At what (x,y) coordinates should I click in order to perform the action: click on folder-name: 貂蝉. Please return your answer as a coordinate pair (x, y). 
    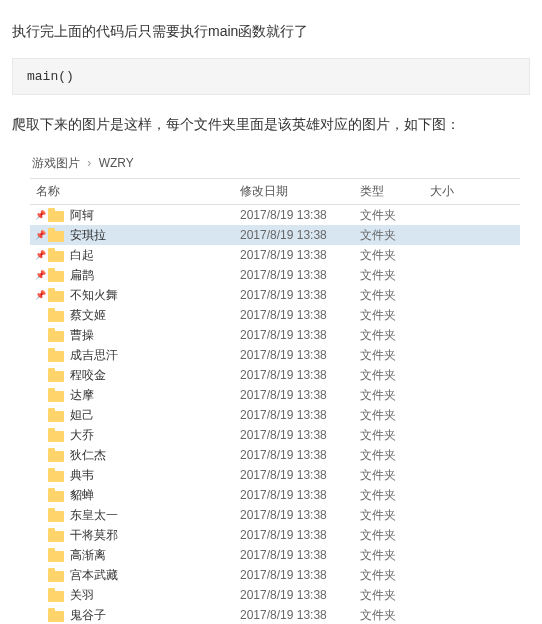
    Looking at the image, I should click on (82, 495).